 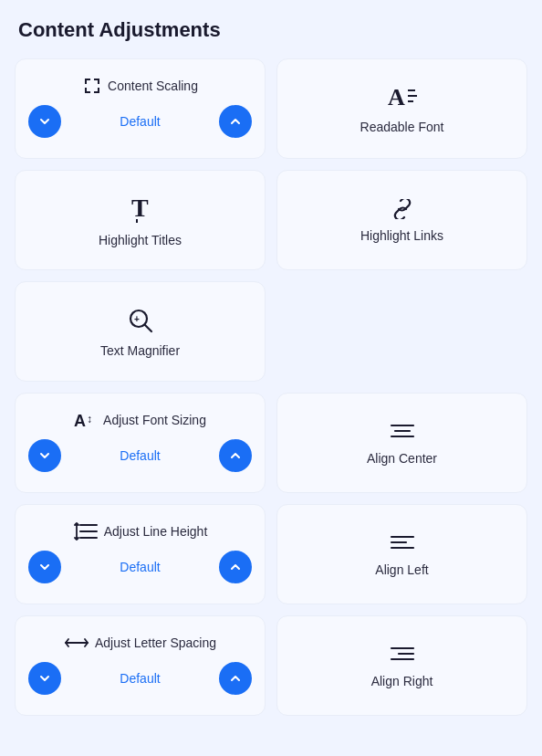 What do you see at coordinates (235, 456) in the screenshot?
I see `increase-font-button` at bounding box center [235, 456].